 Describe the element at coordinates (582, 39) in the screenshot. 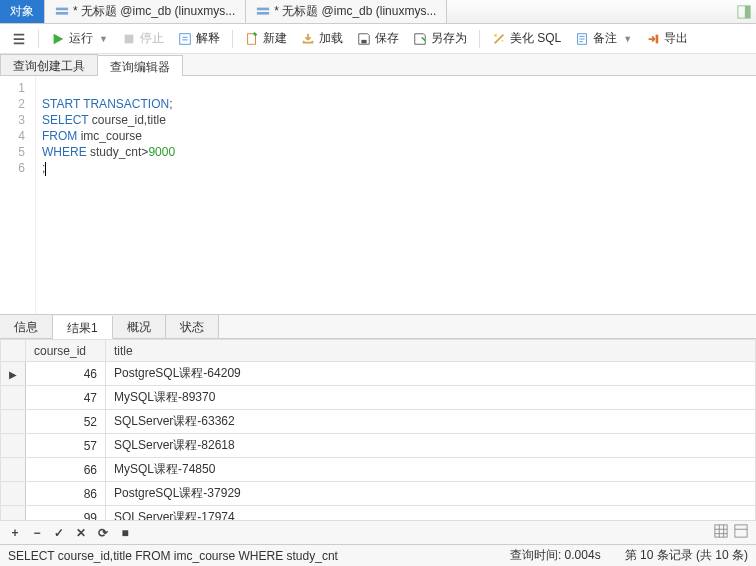

I see `notes-icon` at that location.